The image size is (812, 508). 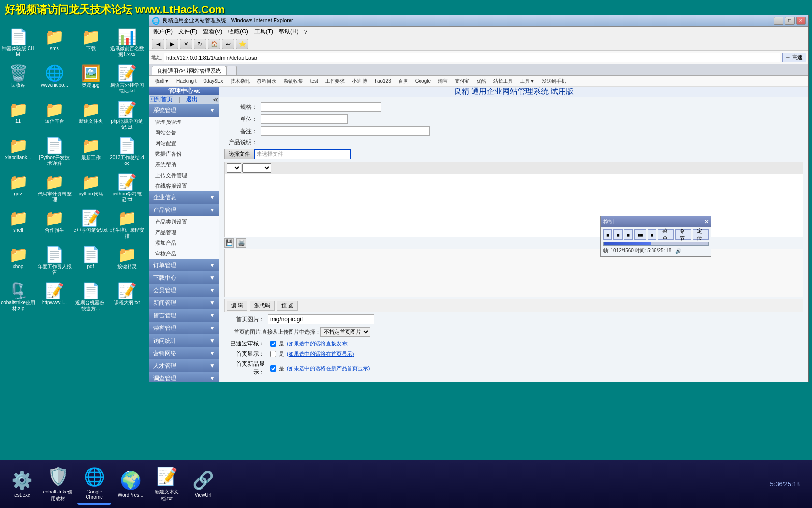 I want to click on sidebar-item-admin: 管理员管理, so click(x=184, y=122).